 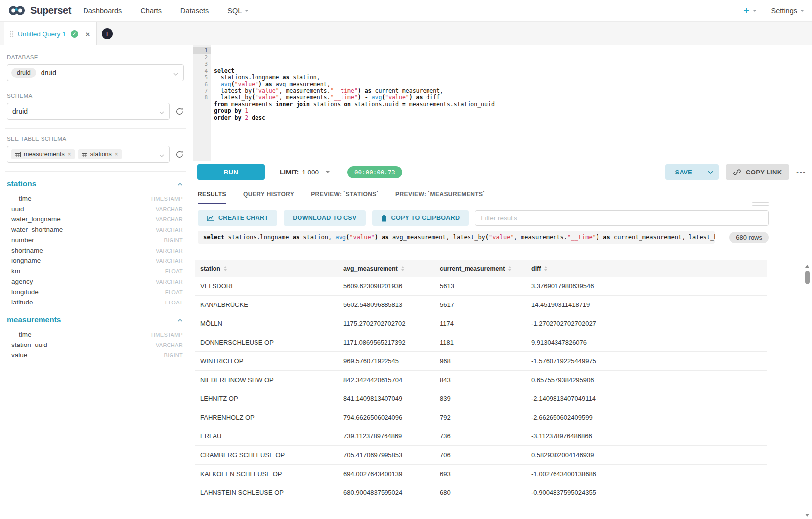 What do you see at coordinates (808, 390) in the screenshot?
I see `results-scrollbar` at bounding box center [808, 390].